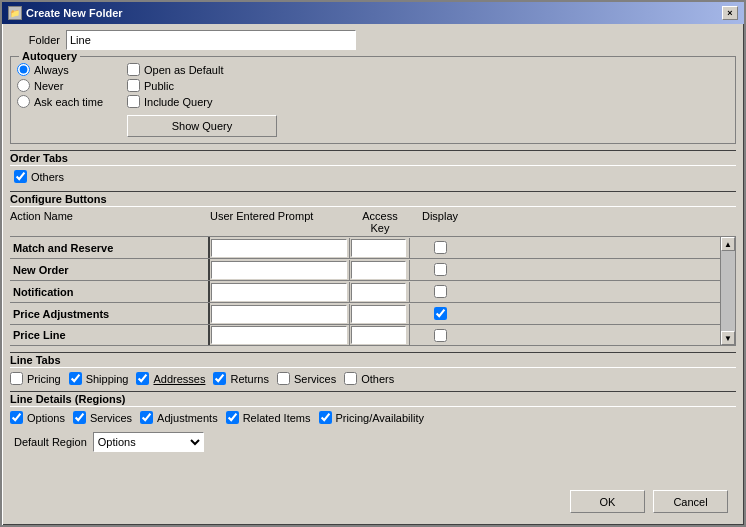 The width and height of the screenshot is (746, 527). What do you see at coordinates (134, 86) in the screenshot?
I see `check-public-input` at bounding box center [134, 86].